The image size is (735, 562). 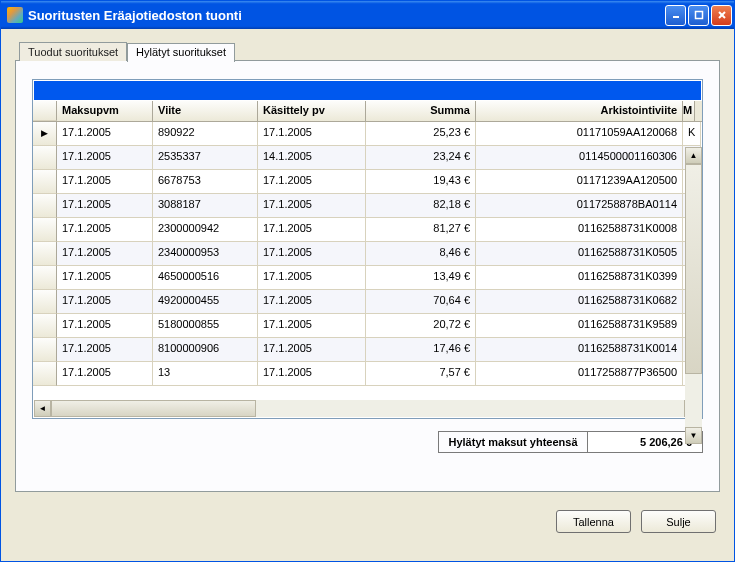 I want to click on cell-arkisto: 01171239AA120500, so click(x=580, y=182).